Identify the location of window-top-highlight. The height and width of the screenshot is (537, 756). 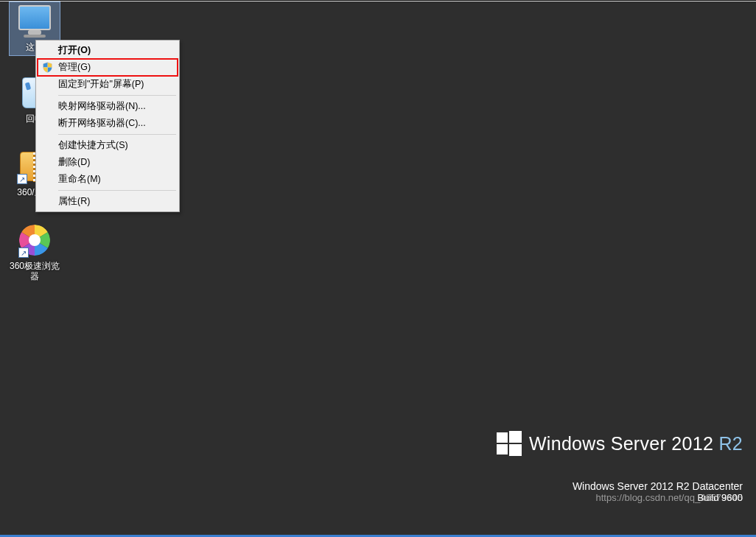
(378, 1).